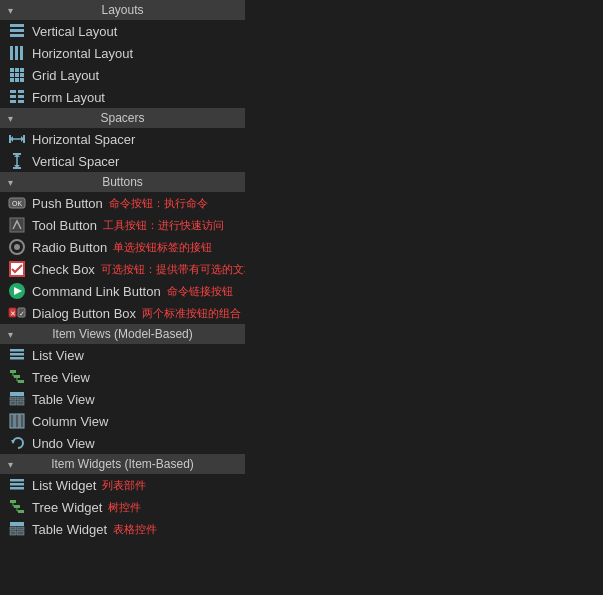  I want to click on vertical-layout-label: Vertical Layout, so click(74, 32).